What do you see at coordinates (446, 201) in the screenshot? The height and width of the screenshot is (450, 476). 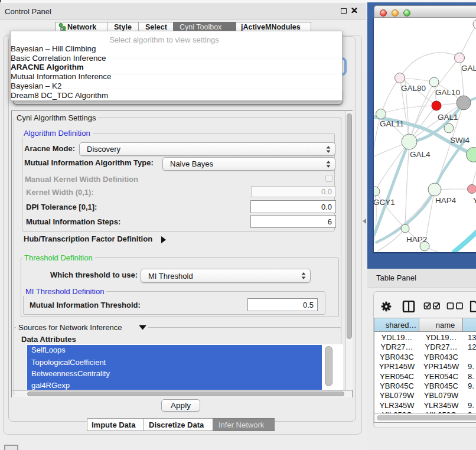 I see `svg-text: HAP4` at bounding box center [446, 201].